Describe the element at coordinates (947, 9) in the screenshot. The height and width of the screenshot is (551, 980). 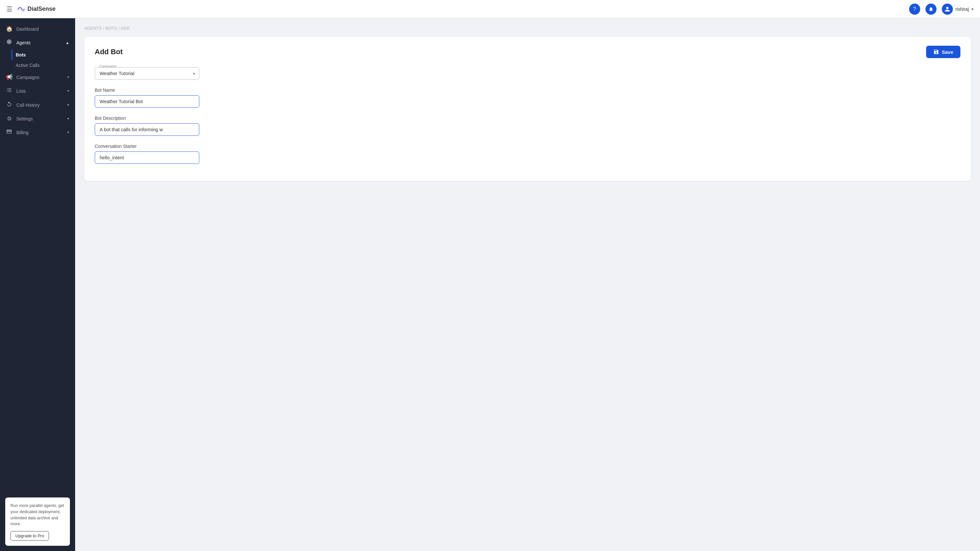
I see `avatar` at that location.